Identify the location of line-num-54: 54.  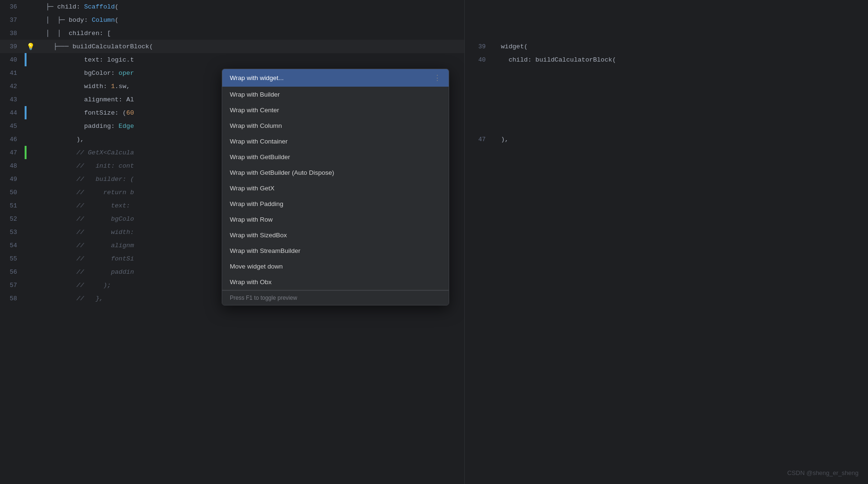
(12, 245).